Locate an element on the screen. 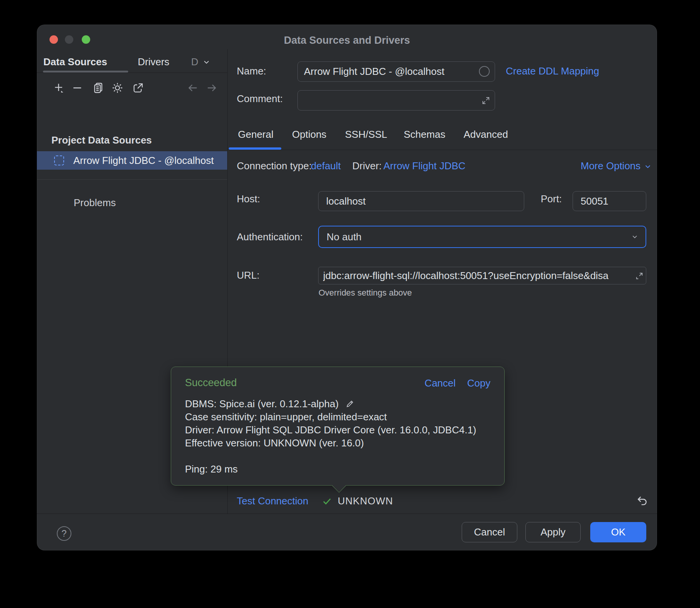 The image size is (700, 608). tab-schemas: Schemas is located at coordinates (424, 134).